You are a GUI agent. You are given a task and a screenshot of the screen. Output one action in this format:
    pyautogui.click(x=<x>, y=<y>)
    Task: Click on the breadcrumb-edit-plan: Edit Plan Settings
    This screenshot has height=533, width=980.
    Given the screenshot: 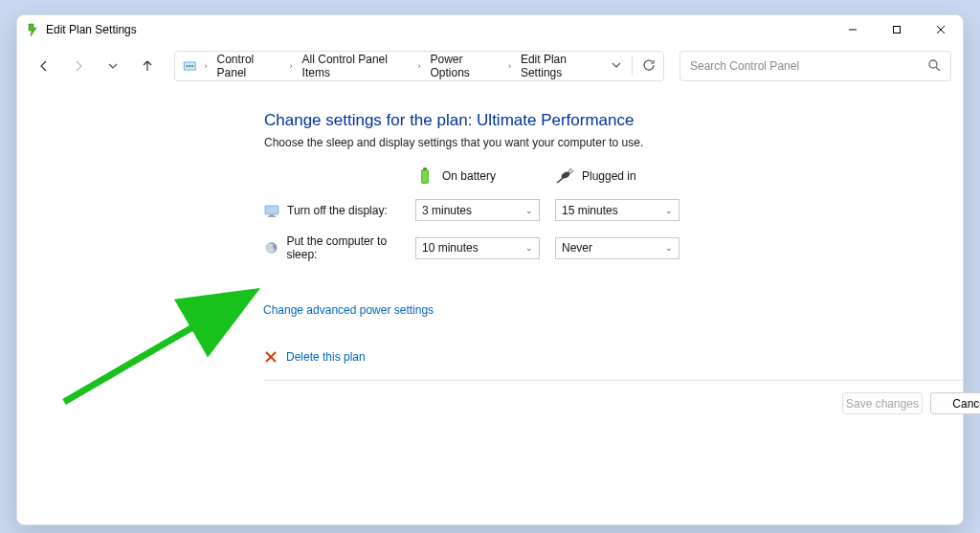 What is the action you would take?
    pyautogui.click(x=562, y=66)
    